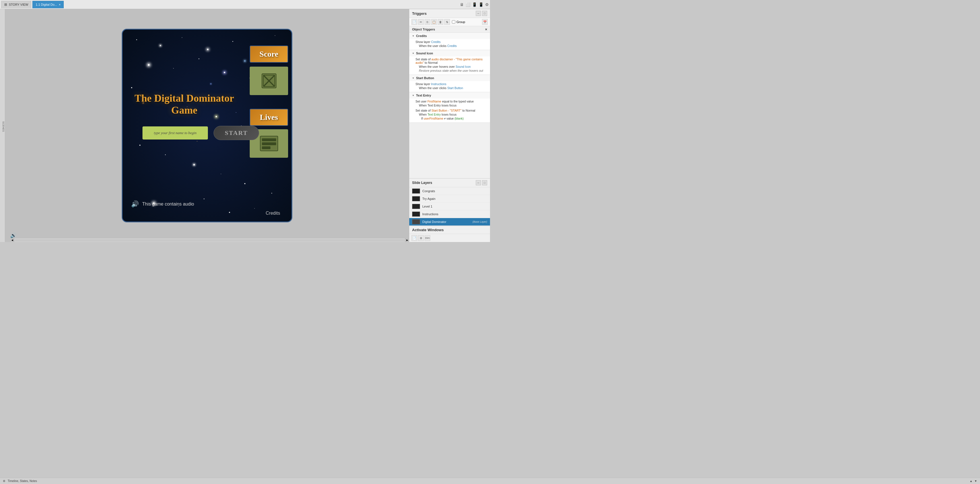 Image resolution: width=980 pixels, height=484 pixels. What do you see at coordinates (428, 230) in the screenshot?
I see `activate-text: Activate Windows` at bounding box center [428, 230].